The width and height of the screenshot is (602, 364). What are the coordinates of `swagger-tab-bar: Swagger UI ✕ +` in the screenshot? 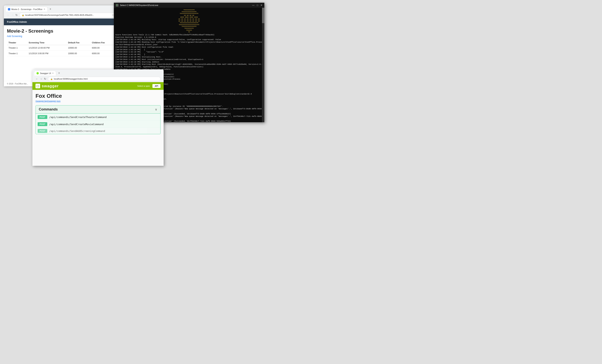 It's located at (98, 73).